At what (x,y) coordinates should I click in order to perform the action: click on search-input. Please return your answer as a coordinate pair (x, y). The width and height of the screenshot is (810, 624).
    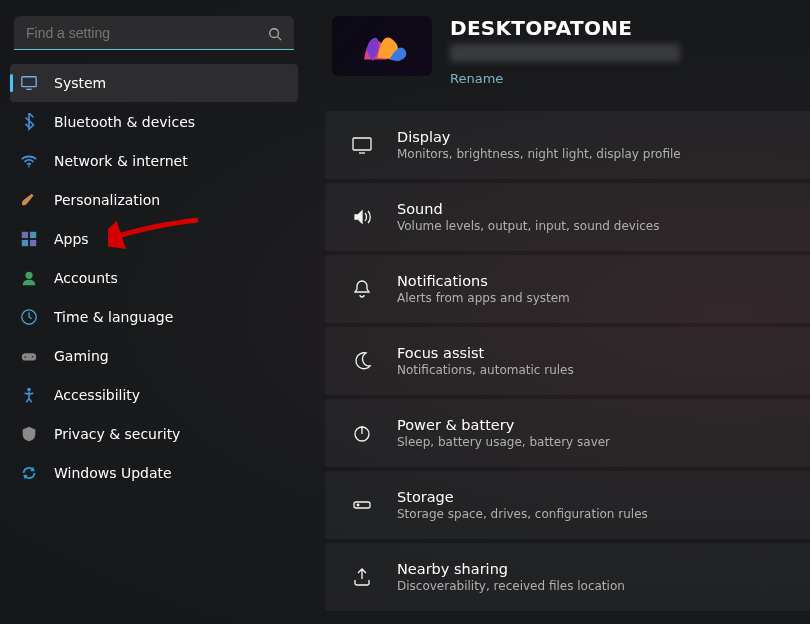
    Looking at the image, I should click on (154, 33).